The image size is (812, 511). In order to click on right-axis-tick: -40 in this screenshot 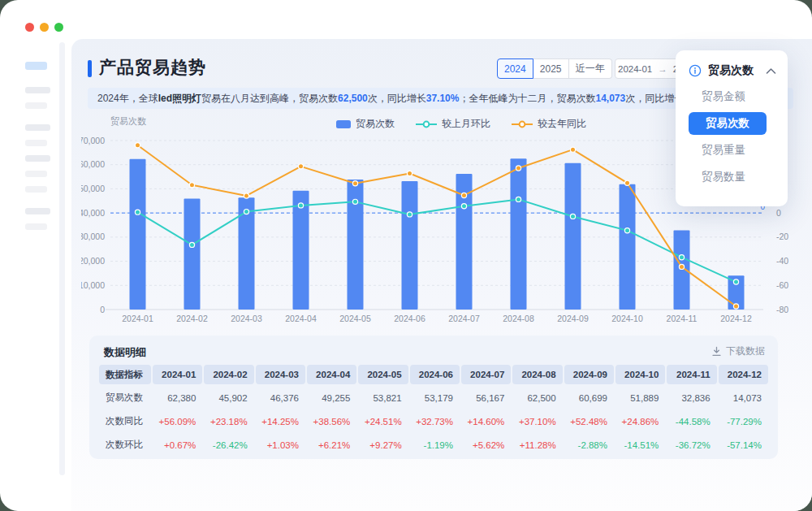, I will do `click(783, 261)`.